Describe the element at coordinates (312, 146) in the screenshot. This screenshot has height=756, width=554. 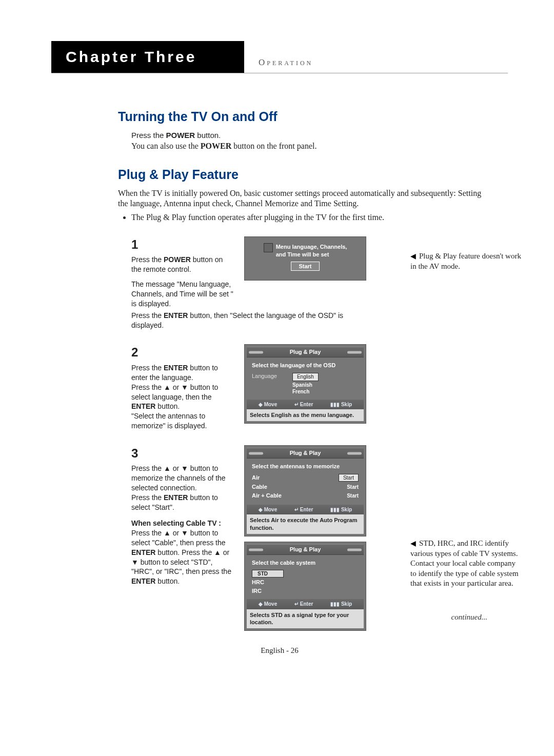
I see `power-note: You can also use the POWER button on the…` at that location.